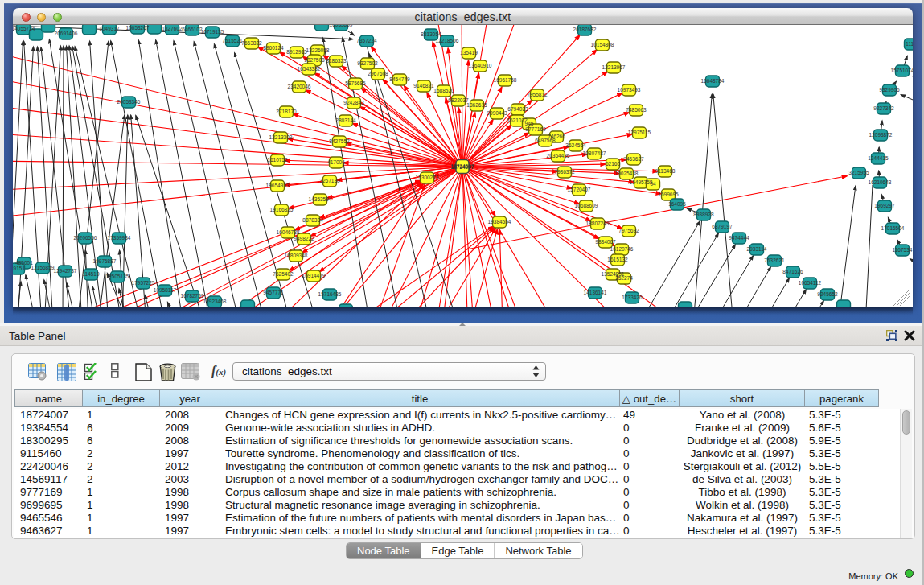 Image resolution: width=924 pixels, height=585 pixels. What do you see at coordinates (622, 249) in the screenshot?
I see `svg-text: 16120746` at bounding box center [622, 249].